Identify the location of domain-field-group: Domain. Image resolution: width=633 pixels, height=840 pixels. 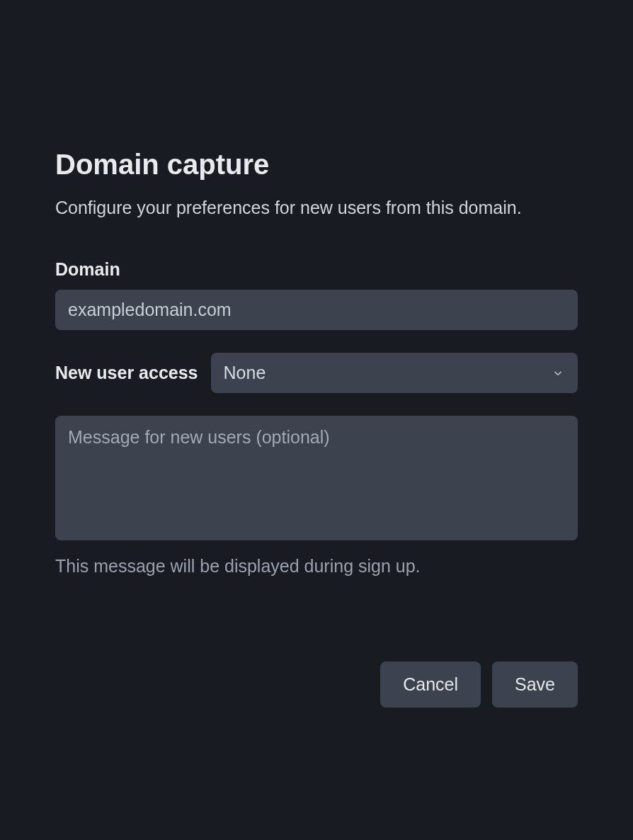
(316, 295).